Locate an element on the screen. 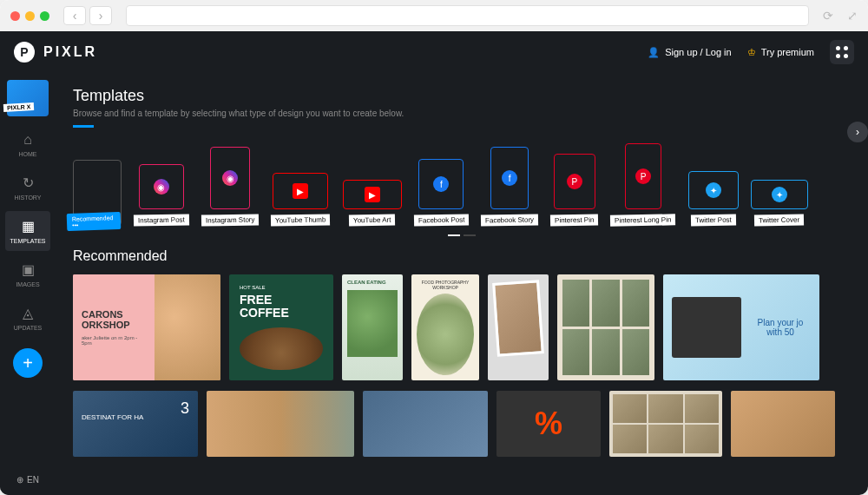  logo-icon: P is located at coordinates (24, 52).